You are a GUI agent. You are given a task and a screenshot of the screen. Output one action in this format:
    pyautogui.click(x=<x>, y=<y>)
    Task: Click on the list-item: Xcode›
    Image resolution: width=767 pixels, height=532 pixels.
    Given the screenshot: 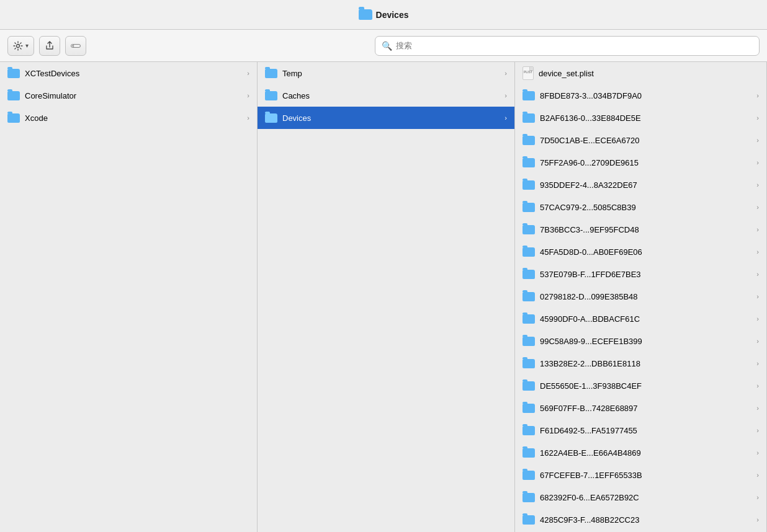 What is the action you would take?
    pyautogui.click(x=128, y=118)
    